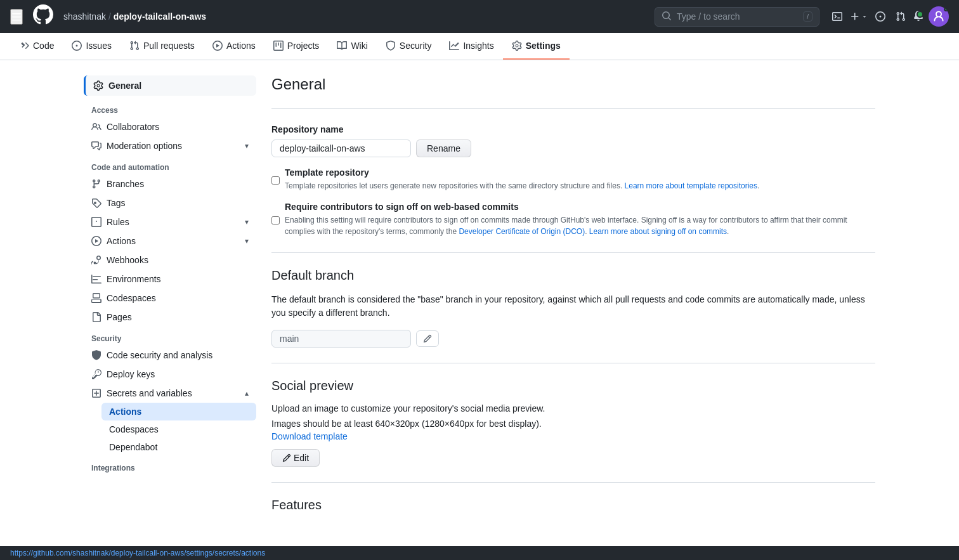  Describe the element at coordinates (96, 355) in the screenshot. I see `shield-check-icon` at that location.